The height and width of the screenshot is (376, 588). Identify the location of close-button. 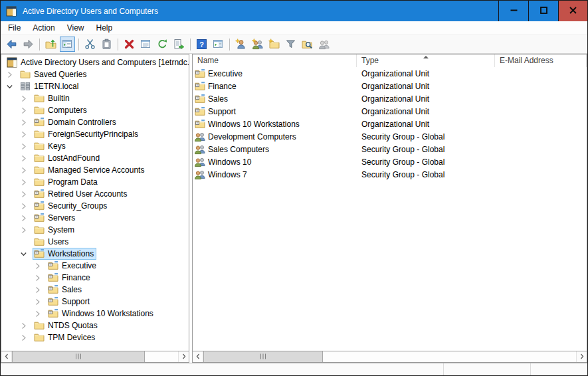
(573, 11).